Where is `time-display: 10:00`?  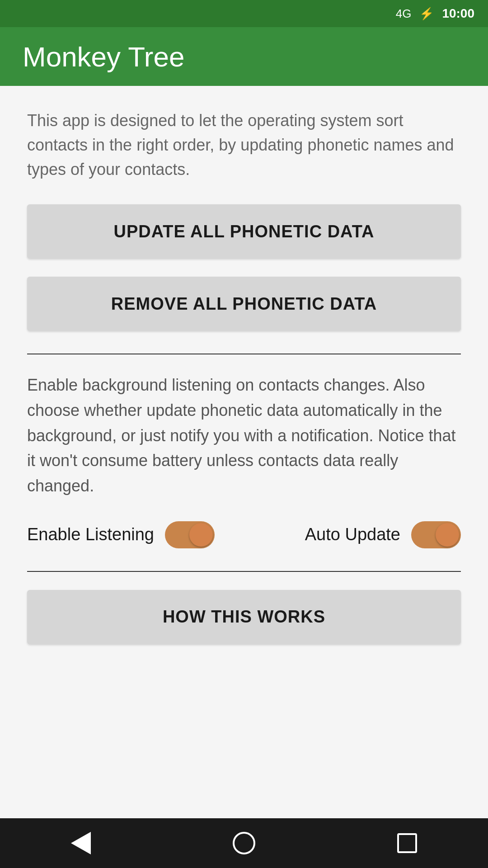 time-display: 10:00 is located at coordinates (458, 14).